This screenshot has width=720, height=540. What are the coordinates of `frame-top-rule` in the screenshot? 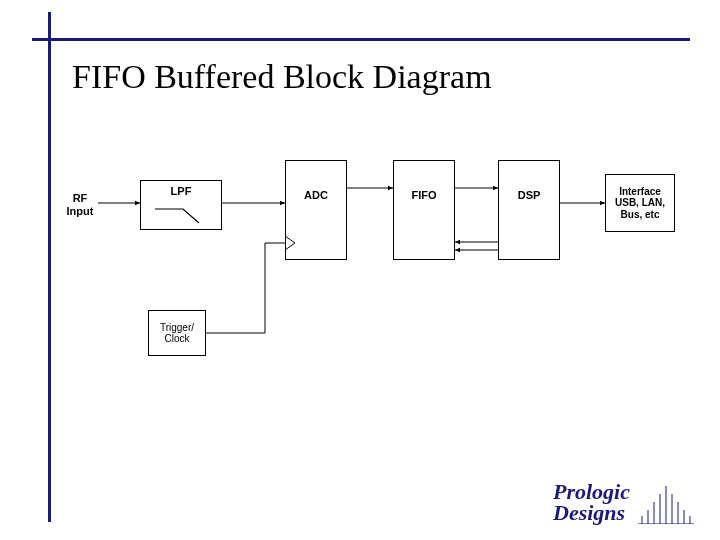 It's located at (361, 40).